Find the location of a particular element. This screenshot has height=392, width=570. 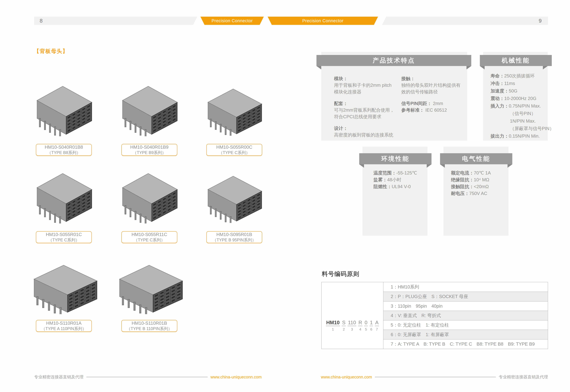

coding-row: 6：0: 无屏蔽罩 1: 有屏蔽罩 is located at coordinates (466, 335).